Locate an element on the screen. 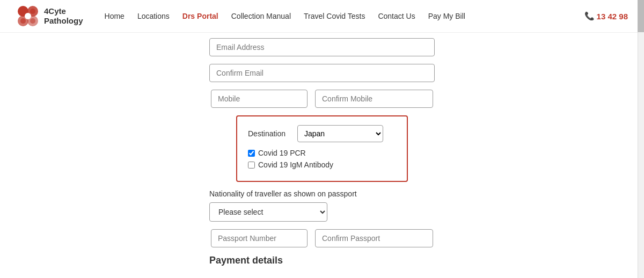  email-input is located at coordinates (322, 47).